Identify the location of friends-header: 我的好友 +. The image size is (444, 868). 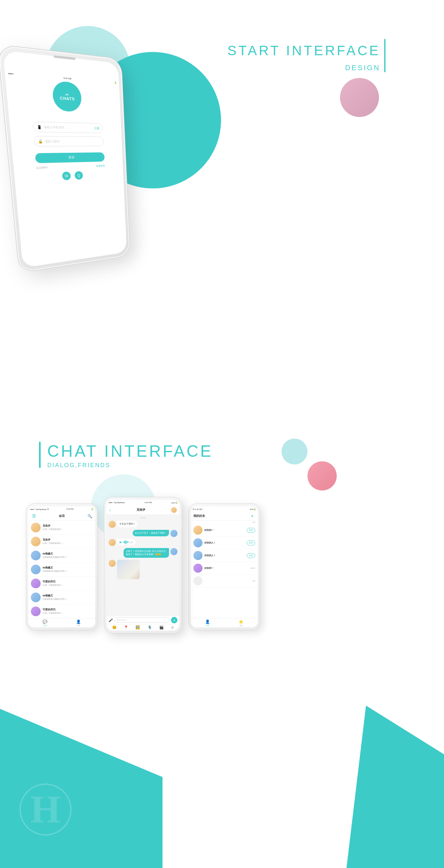
(225, 516).